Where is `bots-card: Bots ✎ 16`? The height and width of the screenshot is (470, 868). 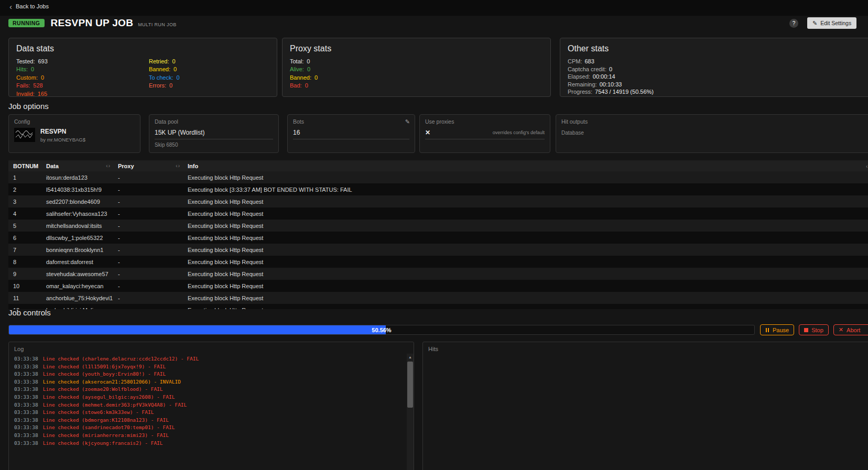
bots-card: Bots ✎ 16 is located at coordinates (351, 134).